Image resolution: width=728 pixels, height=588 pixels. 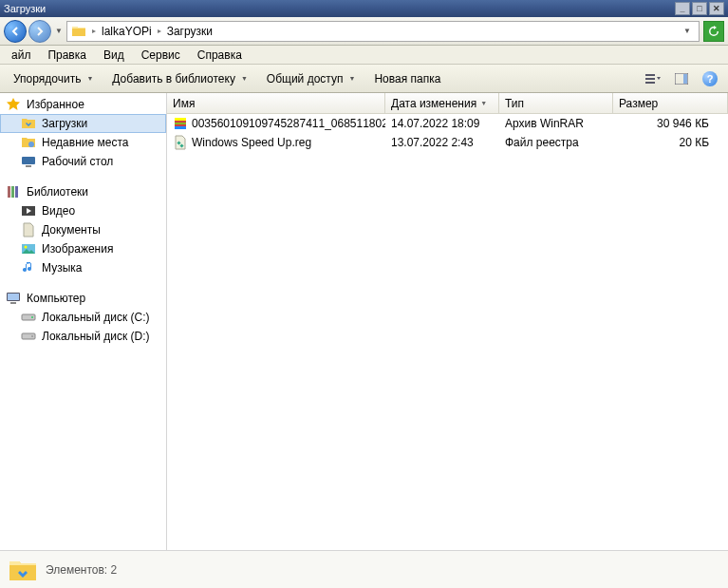 What do you see at coordinates (15, 31) in the screenshot?
I see `arrow-left-icon` at bounding box center [15, 31].